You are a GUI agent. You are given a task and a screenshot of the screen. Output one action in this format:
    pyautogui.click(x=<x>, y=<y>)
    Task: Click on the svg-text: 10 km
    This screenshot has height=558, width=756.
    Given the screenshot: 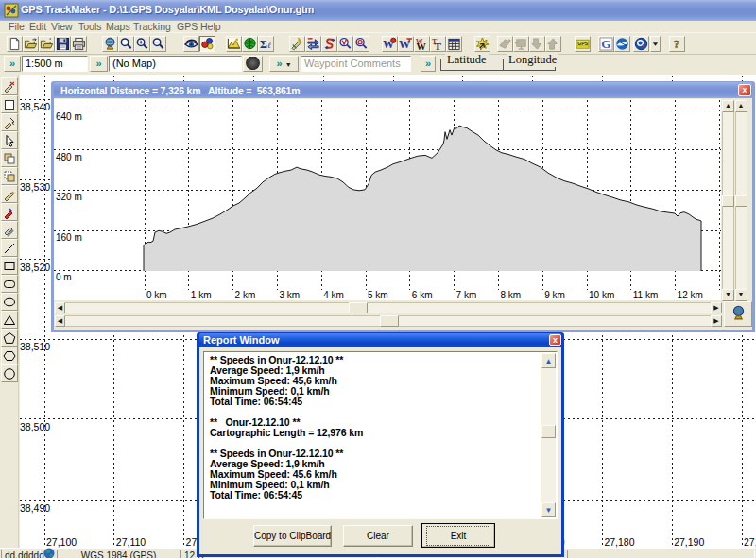 What is the action you would take?
    pyautogui.click(x=601, y=295)
    